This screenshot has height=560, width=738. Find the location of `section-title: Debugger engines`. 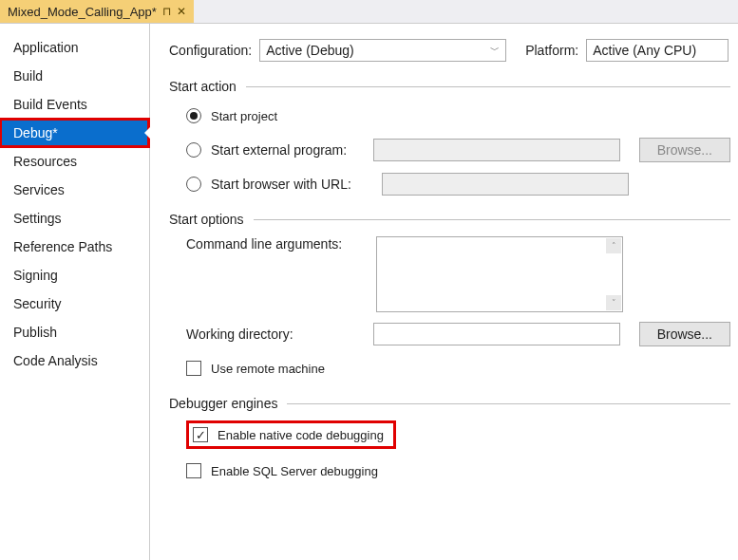

section-title: Debugger engines is located at coordinates (223, 403).